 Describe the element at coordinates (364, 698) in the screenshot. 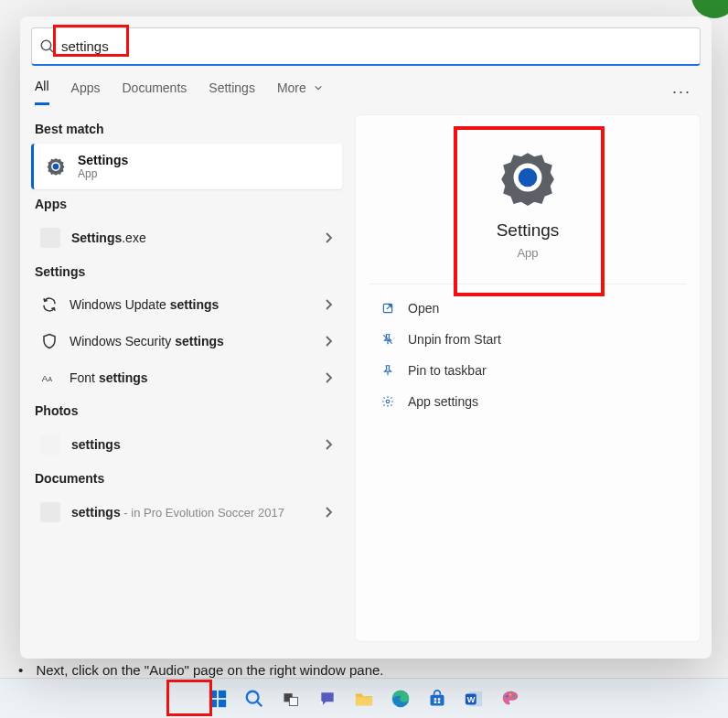

I see `taskbar: W` at that location.